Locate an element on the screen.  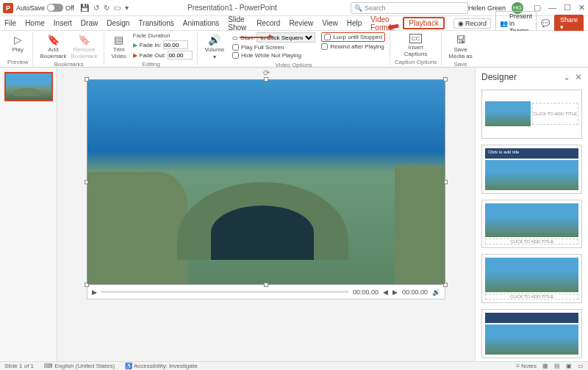
remove-bookmark-button: 🔖Remove Bookmark is located at coordinates (84, 47).